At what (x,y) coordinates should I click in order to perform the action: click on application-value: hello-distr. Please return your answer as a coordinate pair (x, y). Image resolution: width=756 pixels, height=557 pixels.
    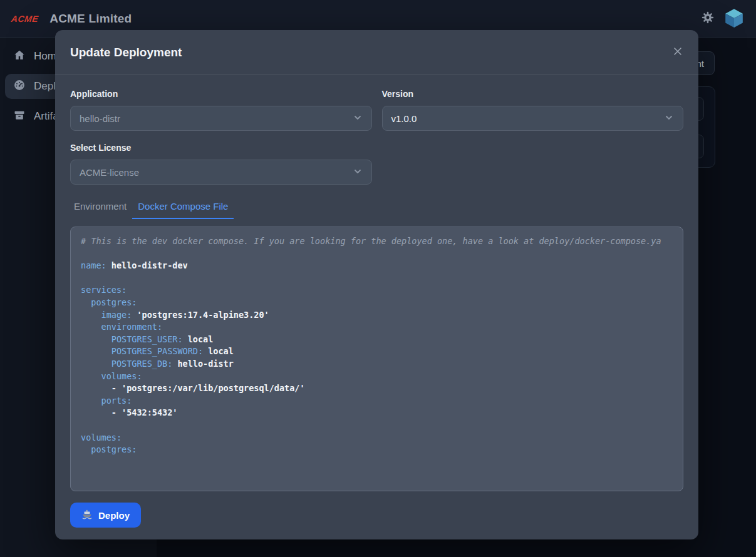
    Looking at the image, I should click on (100, 119).